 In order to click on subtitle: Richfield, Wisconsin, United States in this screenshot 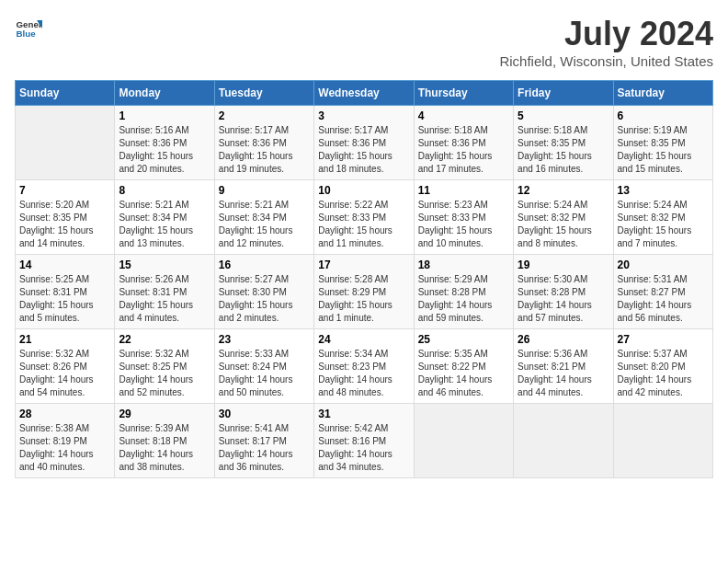, I will do `click(607, 61)`.